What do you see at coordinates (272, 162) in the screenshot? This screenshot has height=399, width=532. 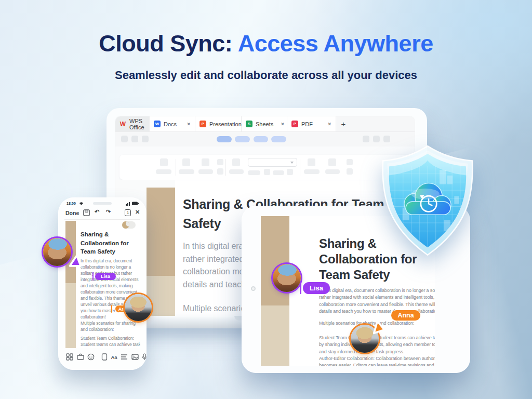 I see `font-combobox` at bounding box center [272, 162].